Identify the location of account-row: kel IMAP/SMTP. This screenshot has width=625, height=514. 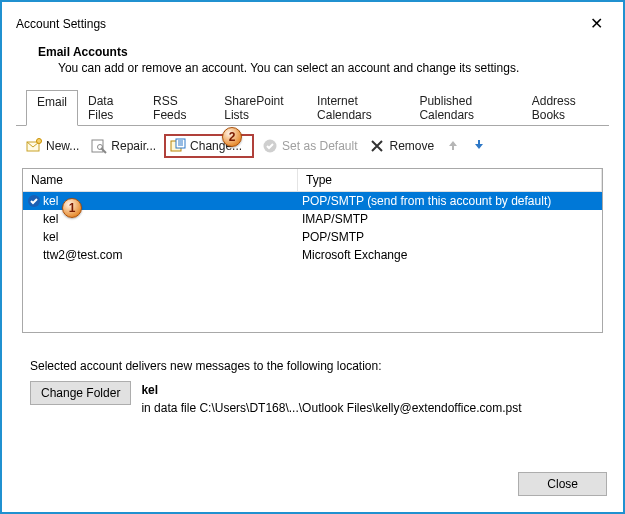
(312, 219).